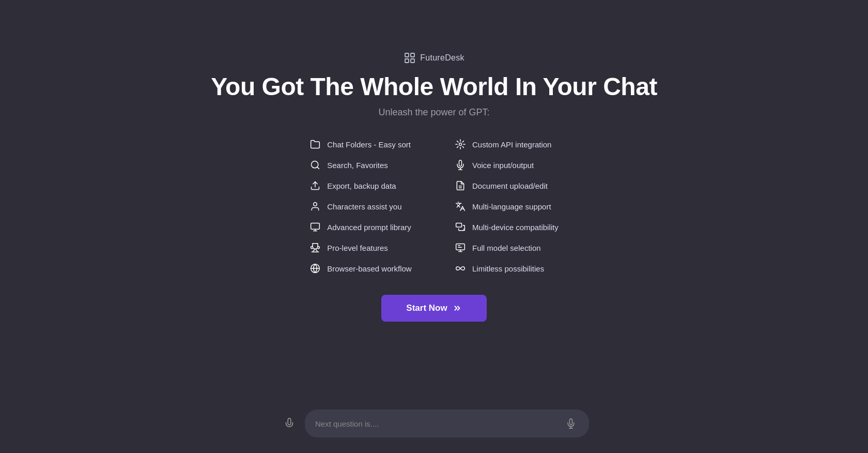 The image size is (868, 453). Describe the element at coordinates (434, 87) in the screenshot. I see `hero-title: You Got The Whole World In Your Chat` at that location.